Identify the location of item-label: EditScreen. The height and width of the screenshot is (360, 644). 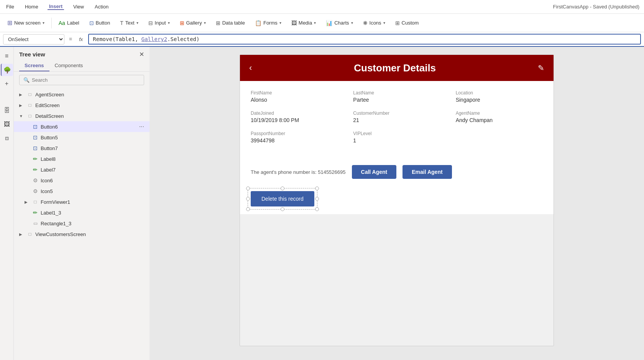
(90, 105).